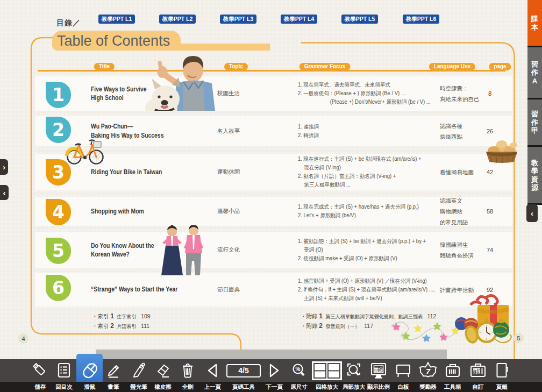 The width and height of the screenshot is (542, 392). Describe the element at coordinates (40, 375) in the screenshot. I see `tool-usb-save: 儲存` at that location.